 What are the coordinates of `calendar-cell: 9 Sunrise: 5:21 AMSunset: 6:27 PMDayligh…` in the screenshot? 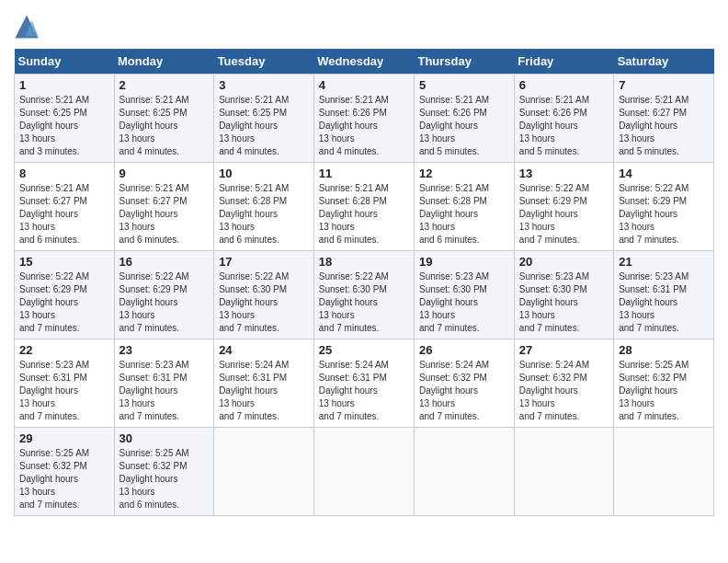 It's located at (164, 207).